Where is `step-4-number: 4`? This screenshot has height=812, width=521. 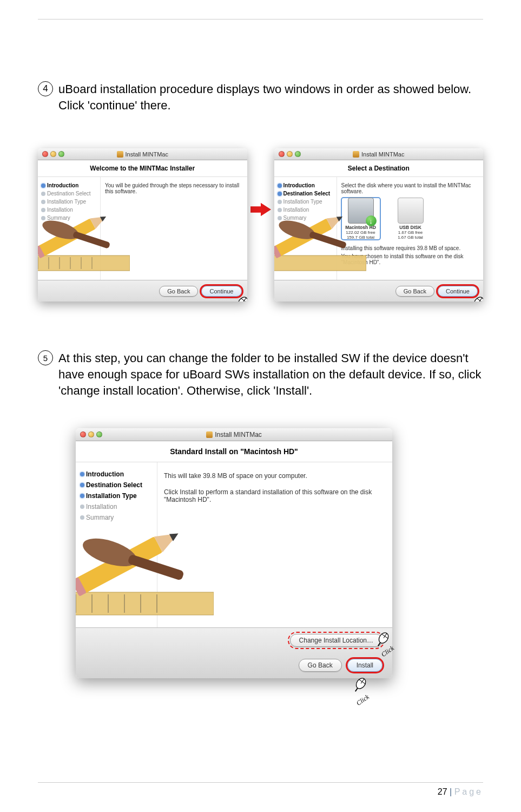 step-4-number: 4 is located at coordinates (45, 89).